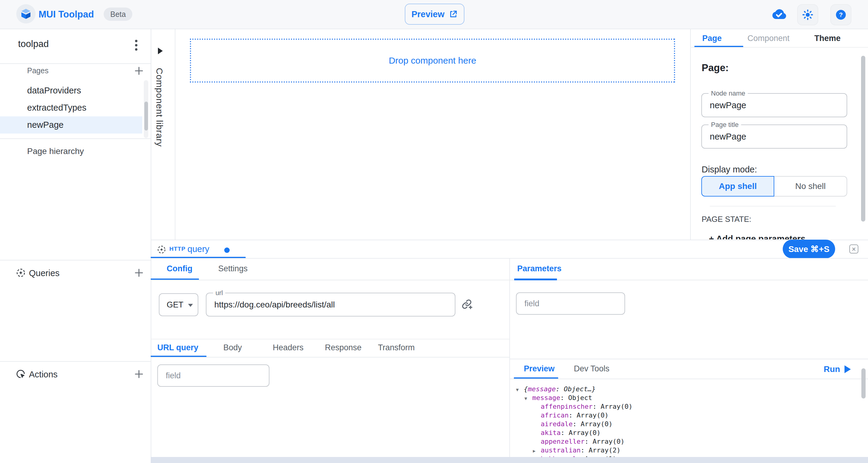  Describe the element at coordinates (848, 369) in the screenshot. I see `play-icon` at that location.